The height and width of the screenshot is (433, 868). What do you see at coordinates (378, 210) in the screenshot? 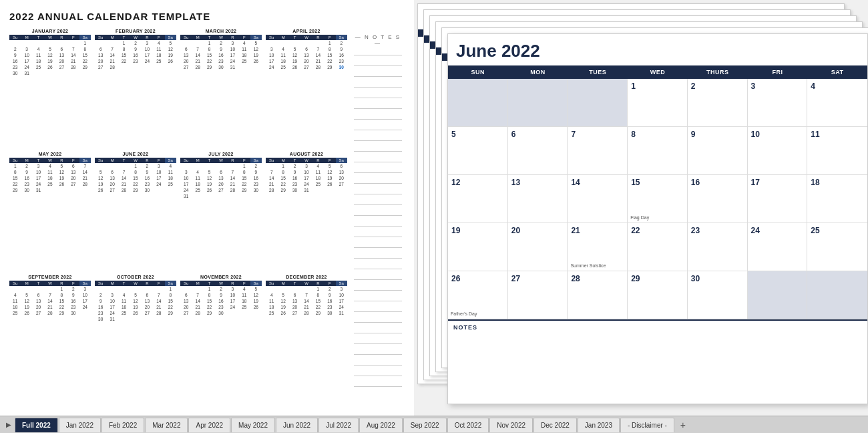
I see `notes-column: — N O T E S —` at bounding box center [378, 210].